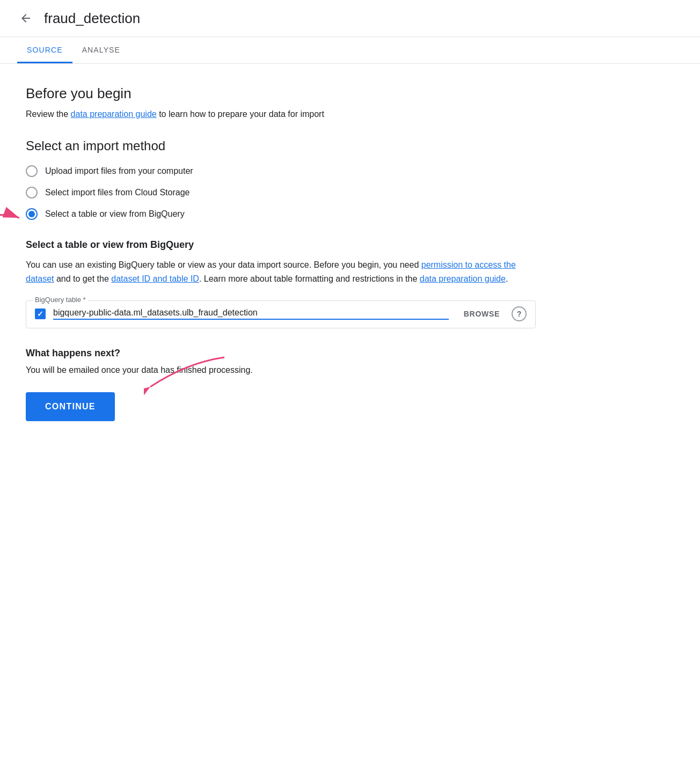  Describe the element at coordinates (60, 299) in the screenshot. I see `bigquery-field-label: BigQuery table *` at that location.